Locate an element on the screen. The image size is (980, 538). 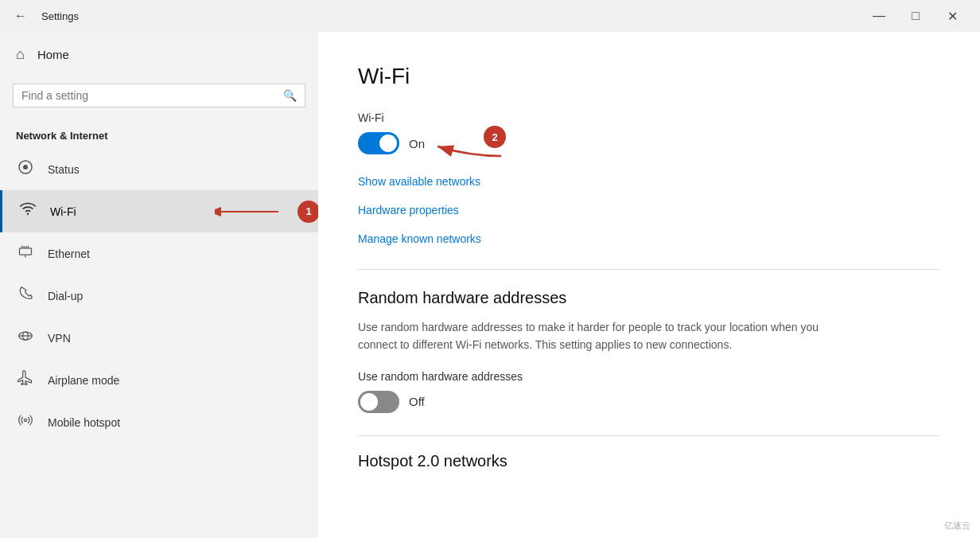
wifi-toggle-row: On 2 is located at coordinates (649, 143).